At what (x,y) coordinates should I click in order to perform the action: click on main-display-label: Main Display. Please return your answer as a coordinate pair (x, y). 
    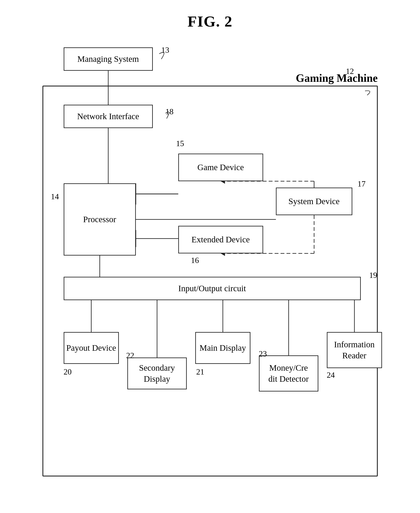
    Looking at the image, I should click on (223, 348).